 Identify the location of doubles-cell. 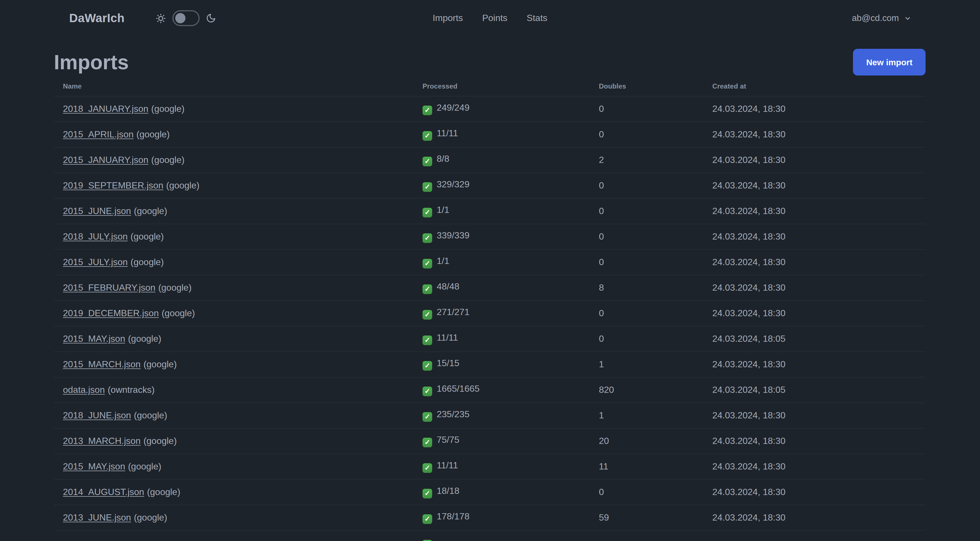
(647, 536).